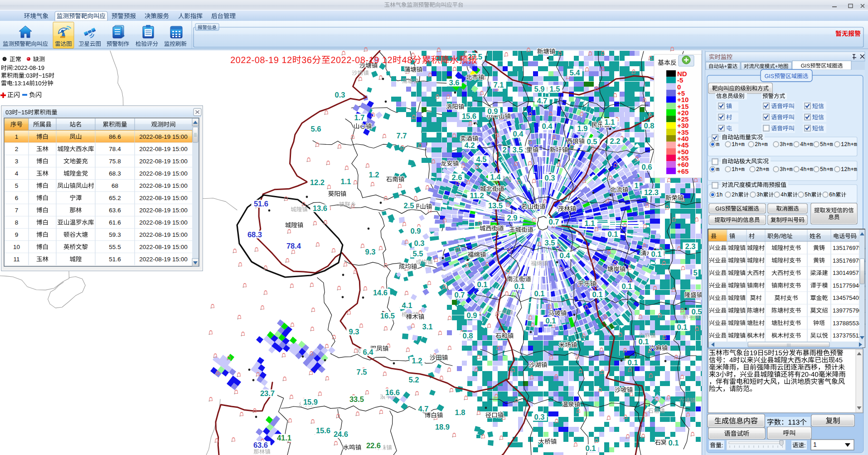 The width and height of the screenshot is (868, 455). What do you see at coordinates (583, 128) in the screenshot?
I see `svg-text: 1.9` at bounding box center [583, 128].